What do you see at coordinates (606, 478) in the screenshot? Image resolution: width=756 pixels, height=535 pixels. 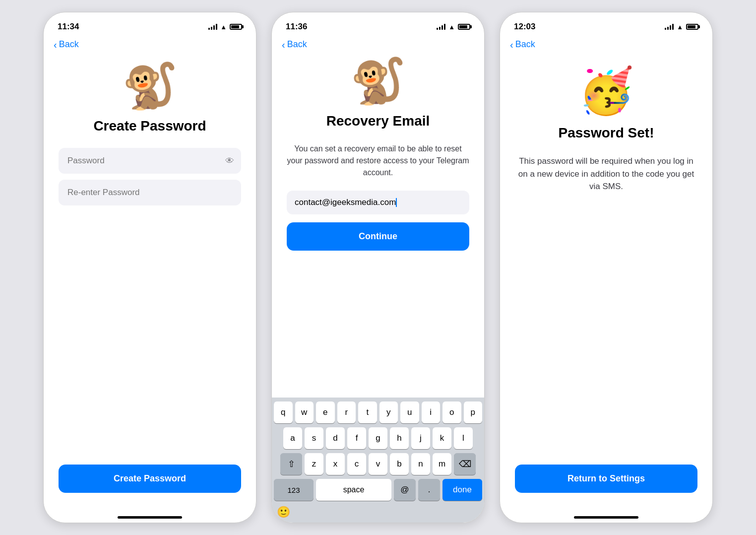 I see `return-to-settings-button: Return to Settings` at bounding box center [606, 478].